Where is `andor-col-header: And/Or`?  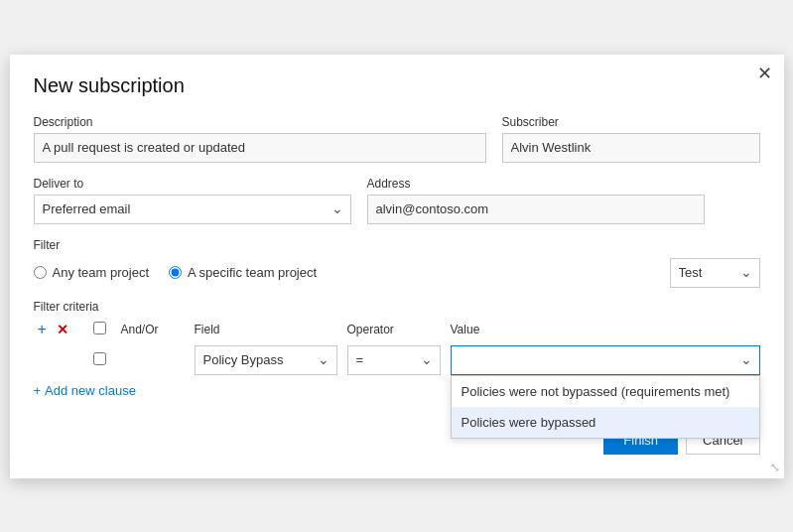 andor-col-header: And/Or is located at coordinates (156, 330).